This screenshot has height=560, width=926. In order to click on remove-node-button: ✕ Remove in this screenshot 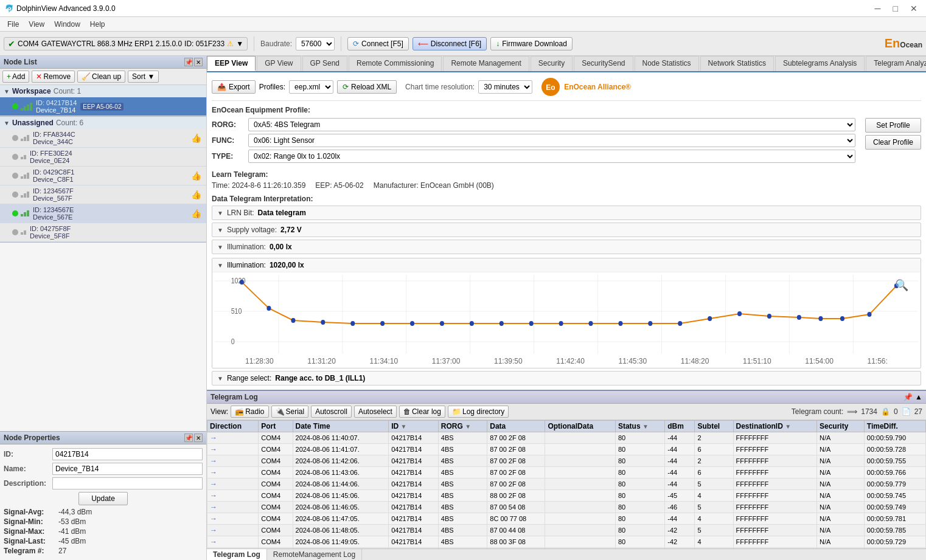, I will do `click(54, 77)`.